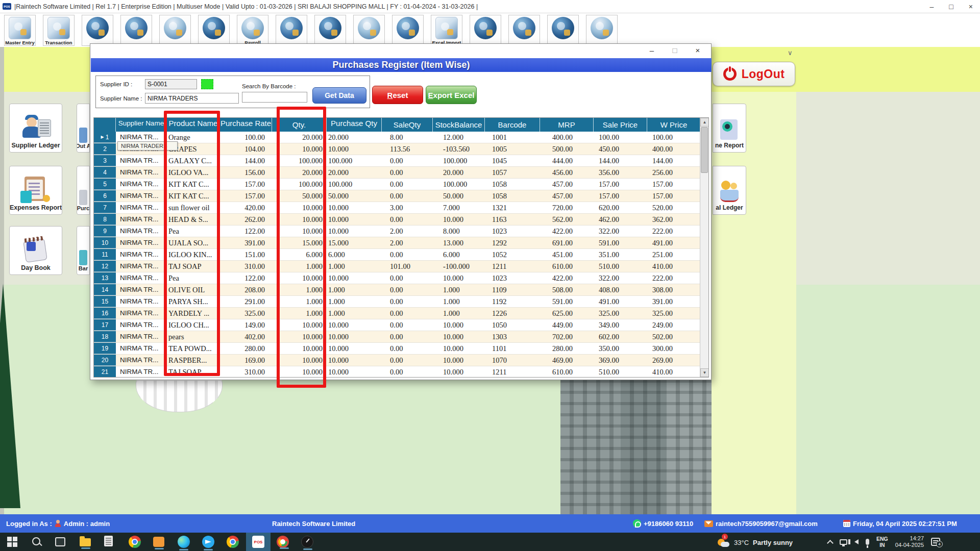 This screenshot has height=551, width=980. I want to click on dialog-titlebar: – □ ×, so click(401, 51).